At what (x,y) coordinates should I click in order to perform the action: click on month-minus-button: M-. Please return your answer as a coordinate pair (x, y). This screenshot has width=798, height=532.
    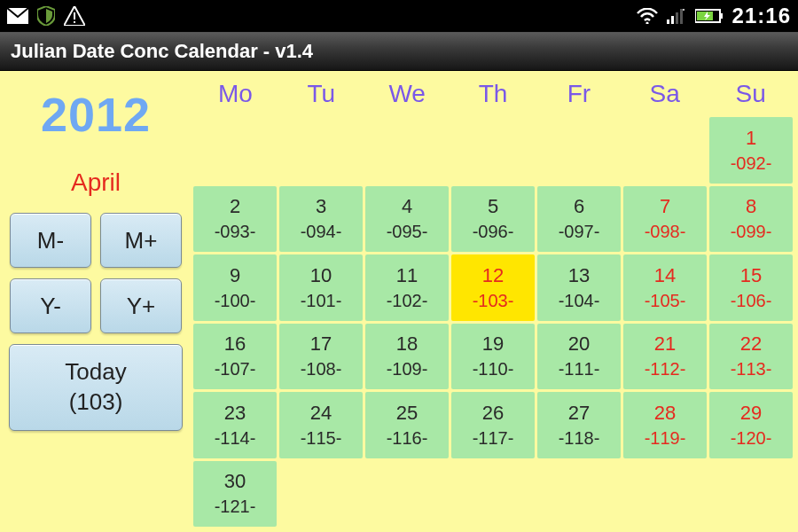
    Looking at the image, I should click on (51, 240).